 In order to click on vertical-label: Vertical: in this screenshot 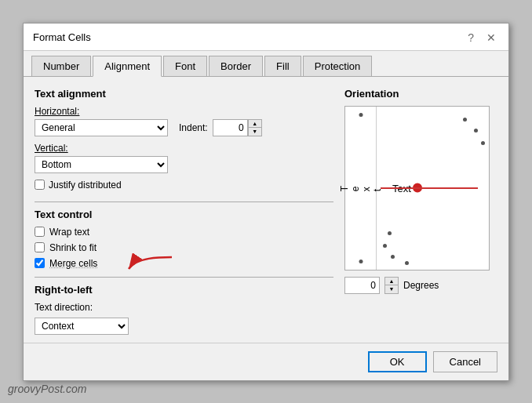, I will do `click(184, 148)`.